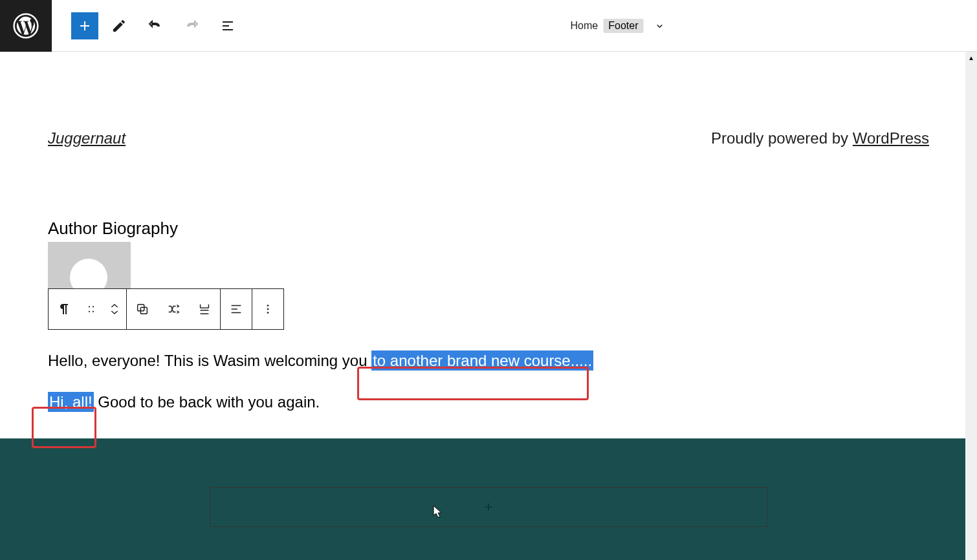  Describe the element at coordinates (155, 26) in the screenshot. I see `undo-button` at that location.